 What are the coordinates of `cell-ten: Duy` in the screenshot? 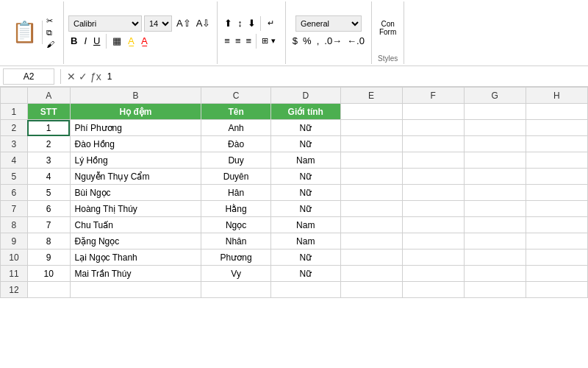 It's located at (237, 160).